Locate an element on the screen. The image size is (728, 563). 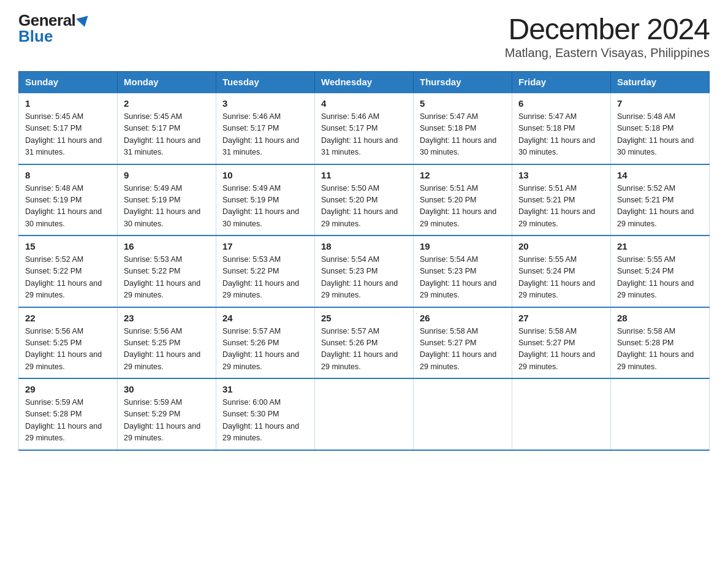
day-number: 28 is located at coordinates (660, 318).